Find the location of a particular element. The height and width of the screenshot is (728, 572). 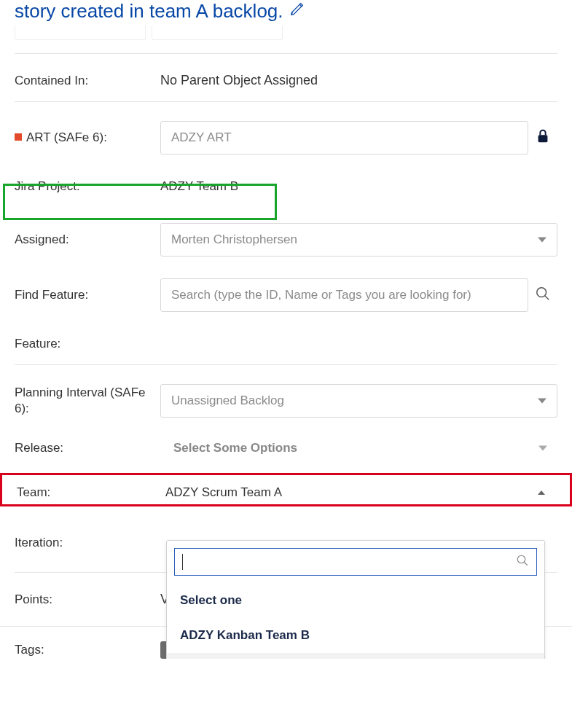

tags-label: Tags: is located at coordinates (87, 650).